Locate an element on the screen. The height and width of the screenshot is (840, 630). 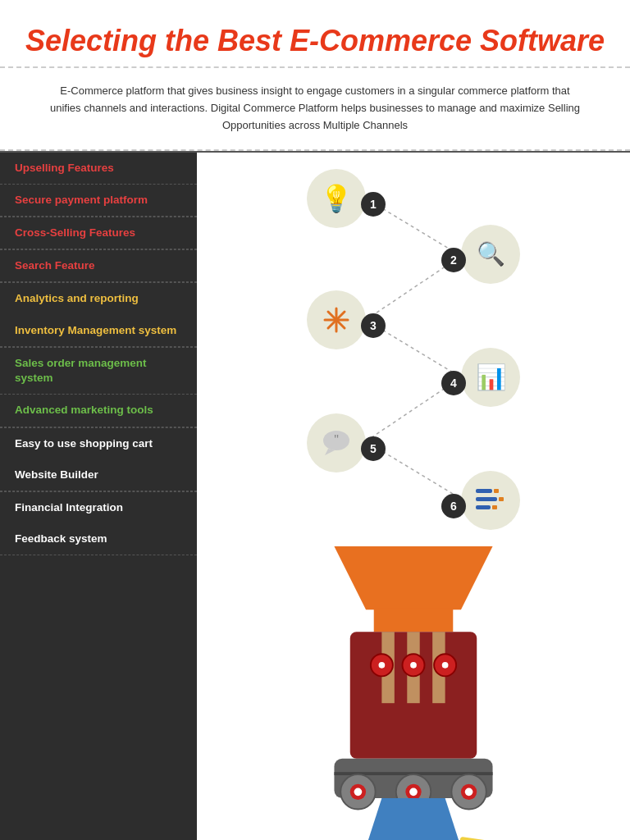
step-2-num: 2 is located at coordinates (454, 260).